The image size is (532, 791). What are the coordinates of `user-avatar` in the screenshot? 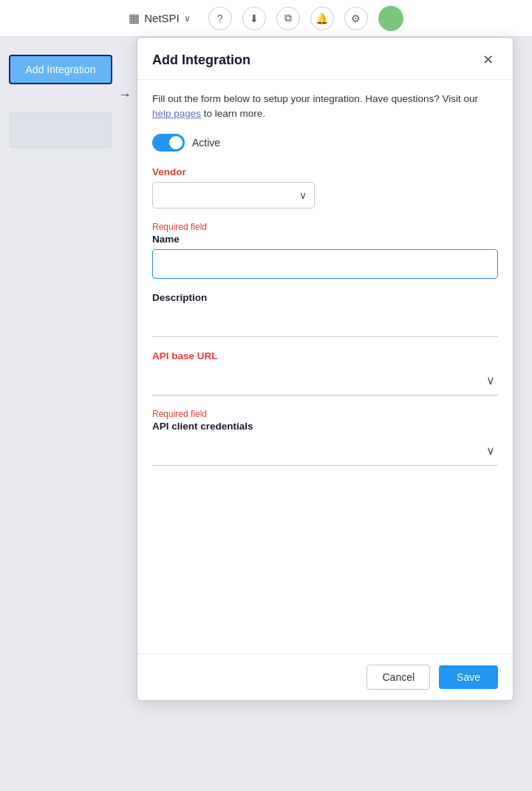 It's located at (391, 18).